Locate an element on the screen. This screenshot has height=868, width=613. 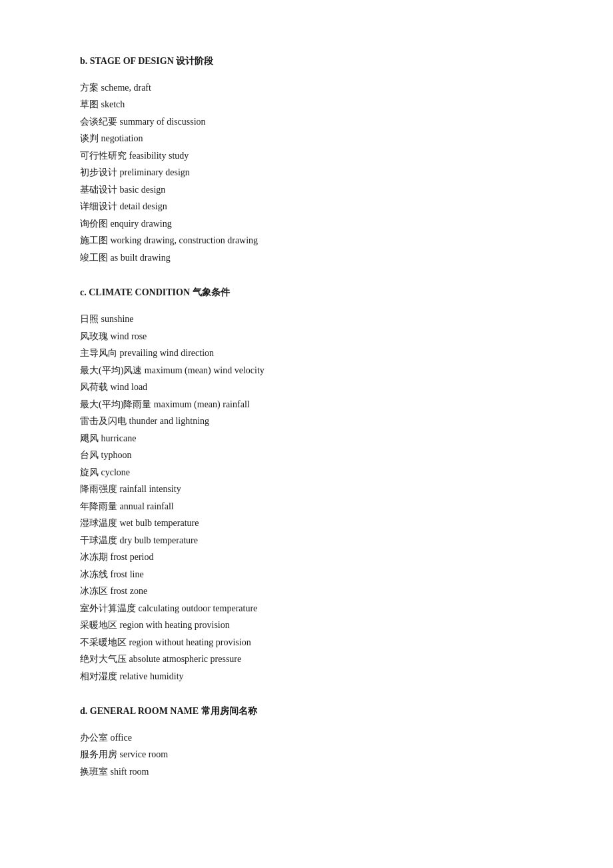
list-item: 施工图 working drawing, construction drawin… is located at coordinates (306, 241).